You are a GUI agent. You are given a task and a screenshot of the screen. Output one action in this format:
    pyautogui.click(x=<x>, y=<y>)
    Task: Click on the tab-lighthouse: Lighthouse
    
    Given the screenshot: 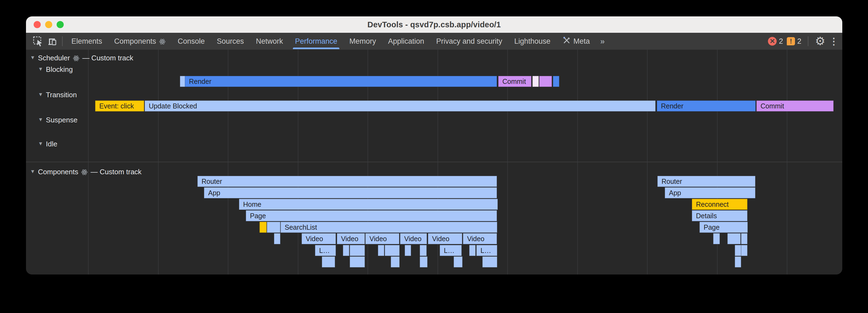 What is the action you would take?
    pyautogui.click(x=532, y=41)
    